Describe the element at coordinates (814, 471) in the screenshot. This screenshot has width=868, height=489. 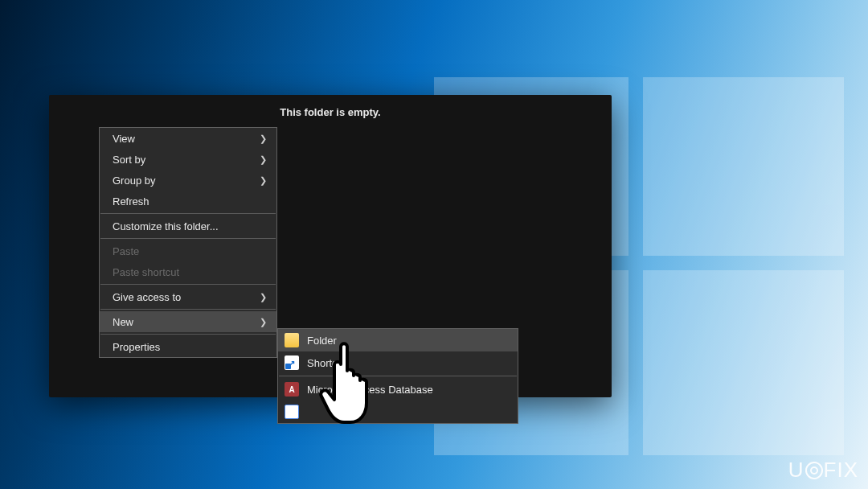
I see `gear-icon` at that location.